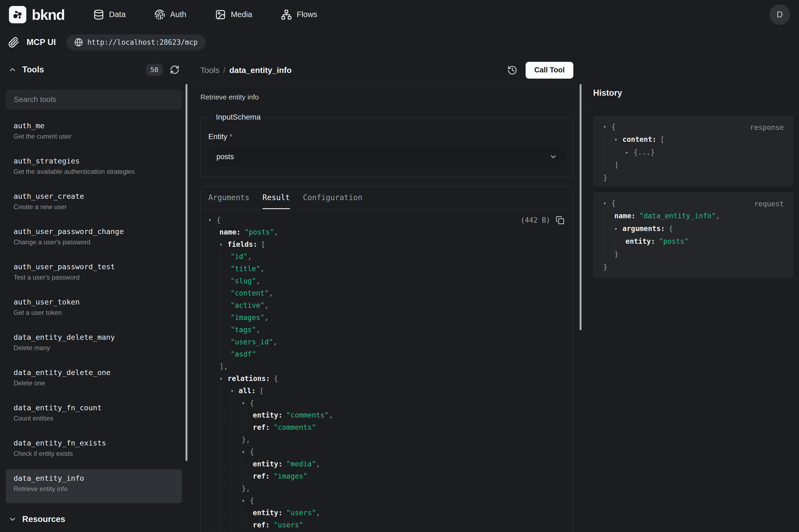 Image resolution: width=799 pixels, height=532 pixels. Describe the element at coordinates (94, 172) in the screenshot. I see `tool-description: Get the available authentication strateg…` at that location.